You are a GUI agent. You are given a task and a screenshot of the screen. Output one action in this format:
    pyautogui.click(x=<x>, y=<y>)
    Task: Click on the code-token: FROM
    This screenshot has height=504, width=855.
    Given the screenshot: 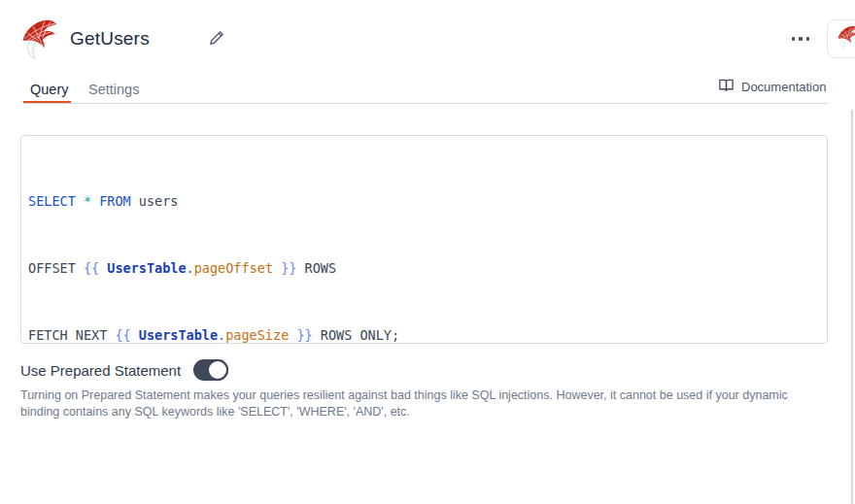 What is the action you would take?
    pyautogui.click(x=115, y=201)
    